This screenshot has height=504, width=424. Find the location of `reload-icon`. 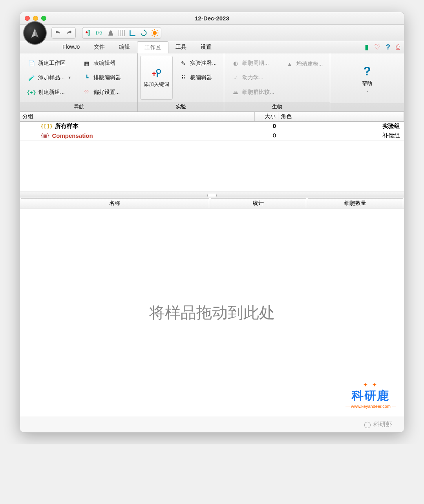

reload-icon is located at coordinates (144, 33).